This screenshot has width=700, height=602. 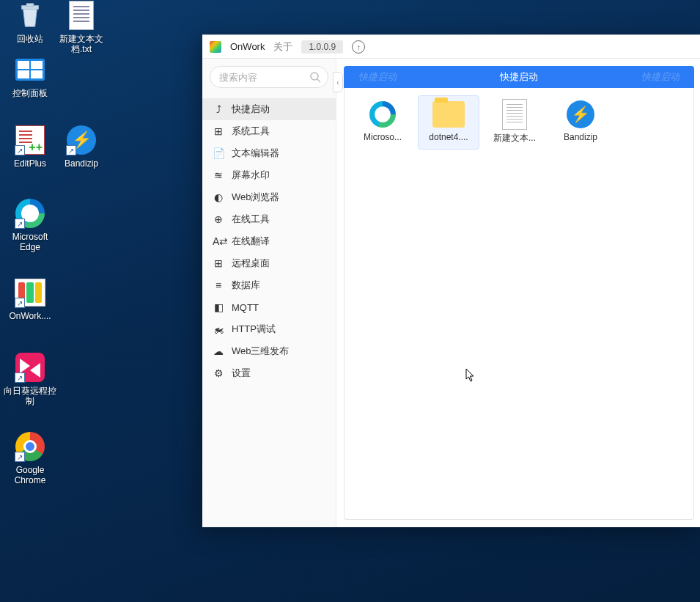 What do you see at coordinates (30, 39) in the screenshot?
I see `desktop-icon-label: 回收站` at bounding box center [30, 39].